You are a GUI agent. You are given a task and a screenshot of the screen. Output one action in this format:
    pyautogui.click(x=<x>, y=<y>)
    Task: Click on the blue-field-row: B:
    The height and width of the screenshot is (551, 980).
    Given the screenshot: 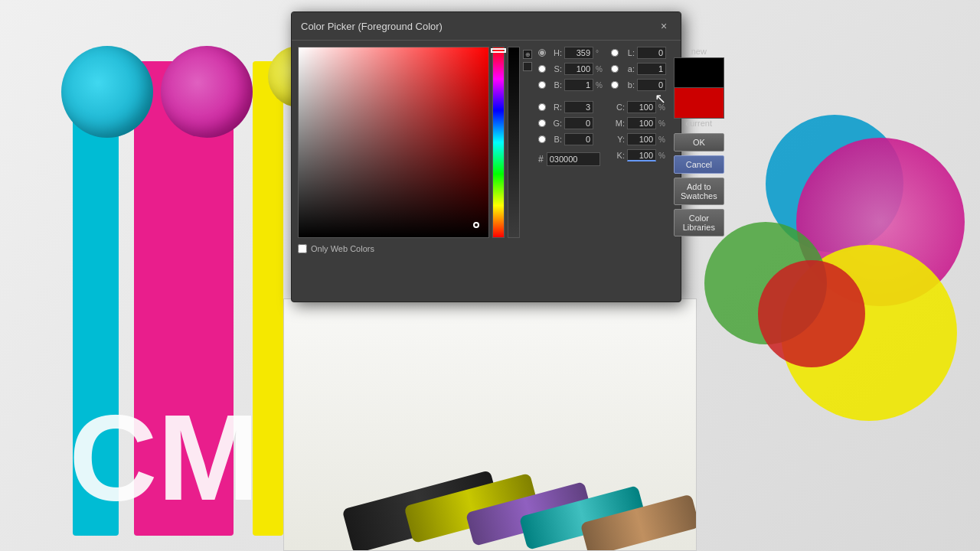 What is the action you would take?
    pyautogui.click(x=571, y=139)
    